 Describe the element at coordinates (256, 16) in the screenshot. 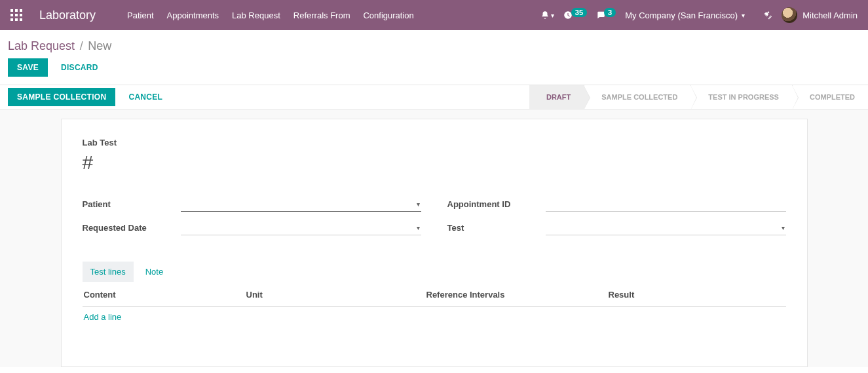

I see `menu-lab-request: Lab Request` at that location.